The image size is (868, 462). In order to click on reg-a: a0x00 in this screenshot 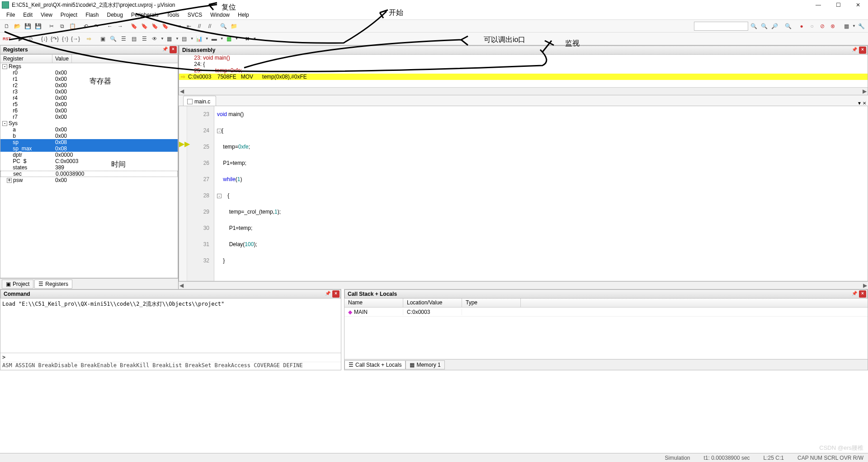, I will do `click(89, 130)`.